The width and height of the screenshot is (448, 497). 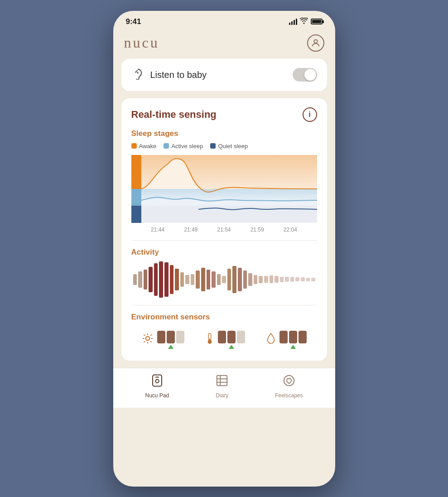 I want to click on ear-icon, so click(x=138, y=75).